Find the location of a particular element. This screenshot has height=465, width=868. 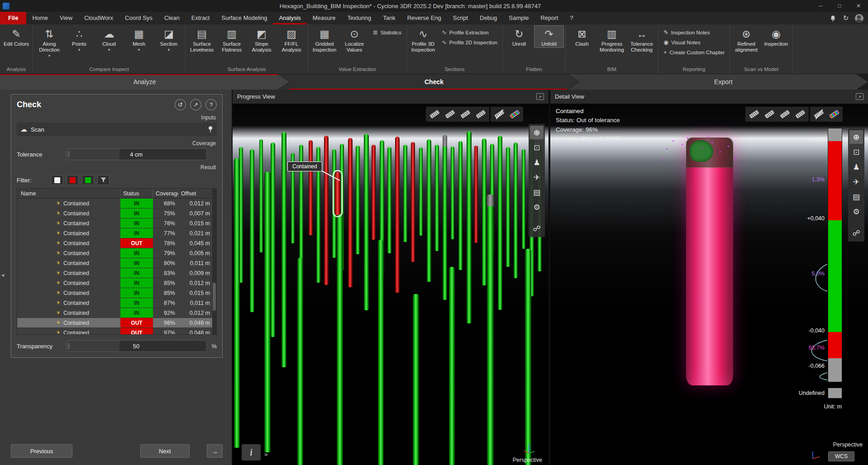

table-row: ☀ContainedIN68%0,012 m is located at coordinates (117, 204).